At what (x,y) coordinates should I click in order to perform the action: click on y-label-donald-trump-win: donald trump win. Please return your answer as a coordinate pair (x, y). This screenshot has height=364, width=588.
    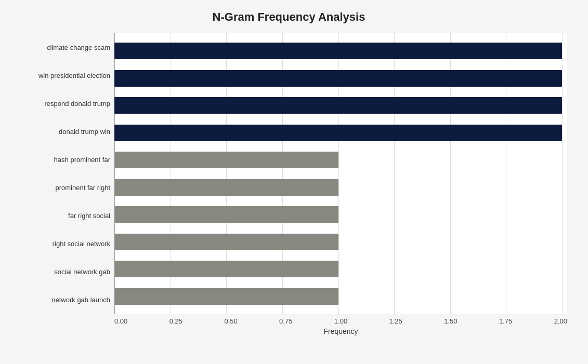
    Looking at the image, I should click on (60, 131).